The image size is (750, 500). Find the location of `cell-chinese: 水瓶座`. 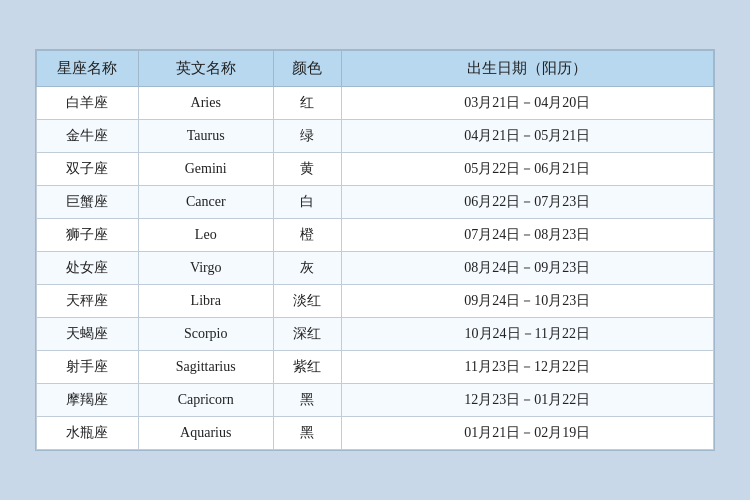

cell-chinese: 水瓶座 is located at coordinates (88, 434).